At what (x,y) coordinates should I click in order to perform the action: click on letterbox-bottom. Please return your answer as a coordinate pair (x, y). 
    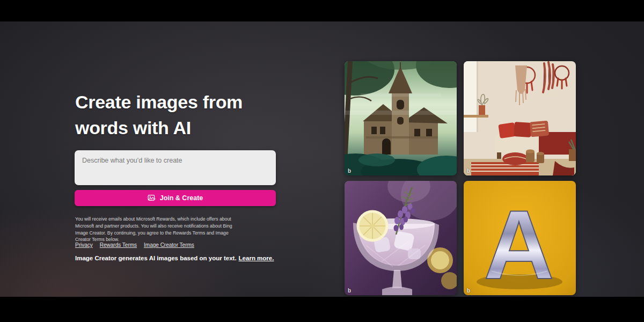
    Looking at the image, I should click on (322, 309).